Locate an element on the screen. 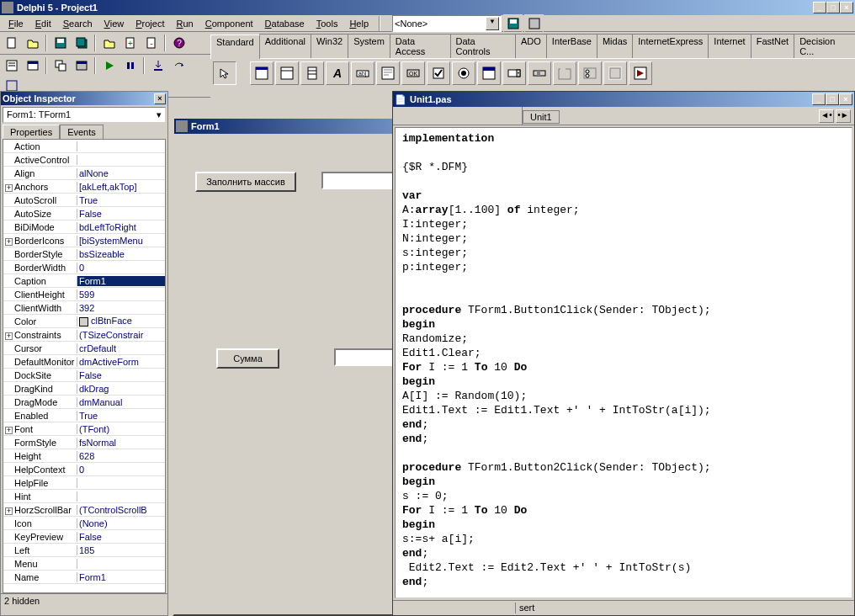 The width and height of the screenshot is (855, 616). prop-row: AutoScrollTrue is located at coordinates (84, 200).